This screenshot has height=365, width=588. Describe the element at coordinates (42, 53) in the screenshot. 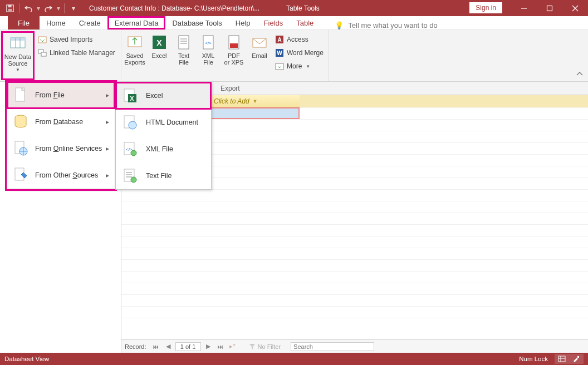

I see `linked-table-manager-icon` at that location.